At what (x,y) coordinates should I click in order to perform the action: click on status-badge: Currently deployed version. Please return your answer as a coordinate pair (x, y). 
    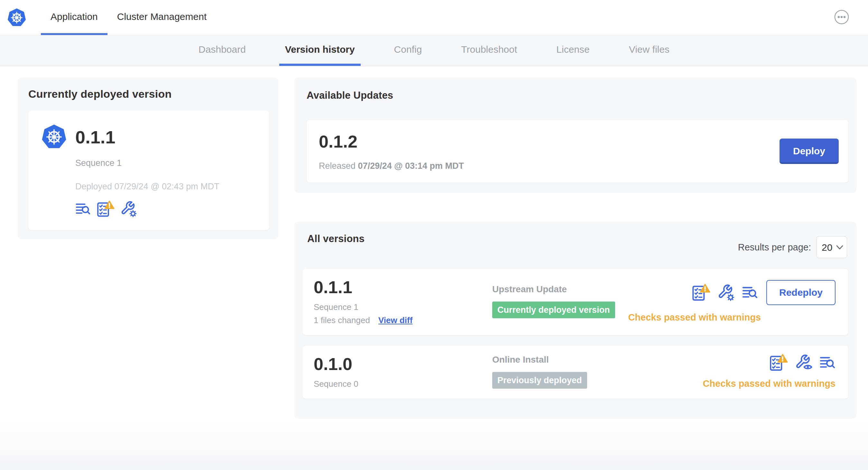
    Looking at the image, I should click on (554, 310).